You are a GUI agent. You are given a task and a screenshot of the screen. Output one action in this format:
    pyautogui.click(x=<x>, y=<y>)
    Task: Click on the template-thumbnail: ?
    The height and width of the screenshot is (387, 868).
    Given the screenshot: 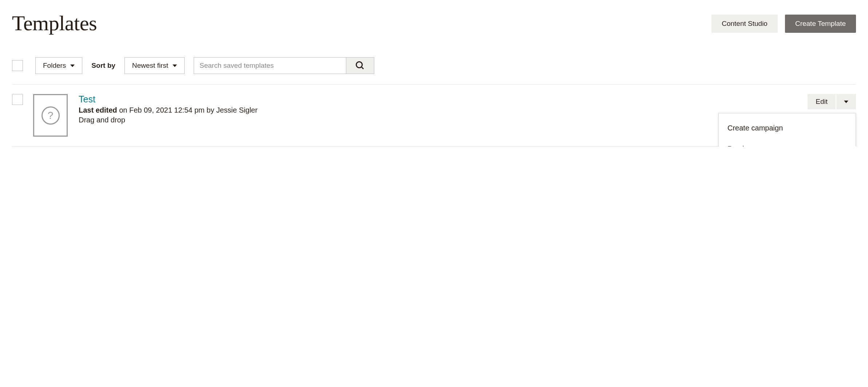 What is the action you would take?
    pyautogui.click(x=50, y=115)
    